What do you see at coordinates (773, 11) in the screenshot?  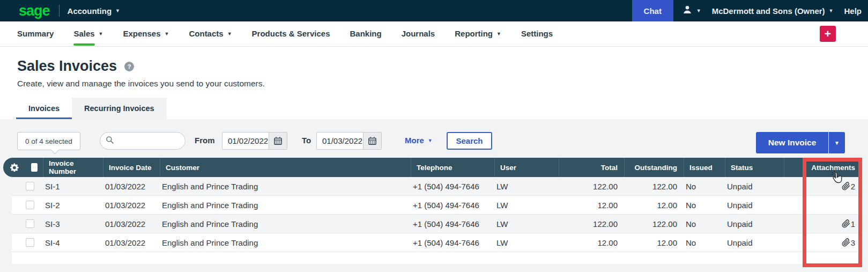 I see `account-menu: McDermott and Sons (Owner) ▼` at bounding box center [773, 11].